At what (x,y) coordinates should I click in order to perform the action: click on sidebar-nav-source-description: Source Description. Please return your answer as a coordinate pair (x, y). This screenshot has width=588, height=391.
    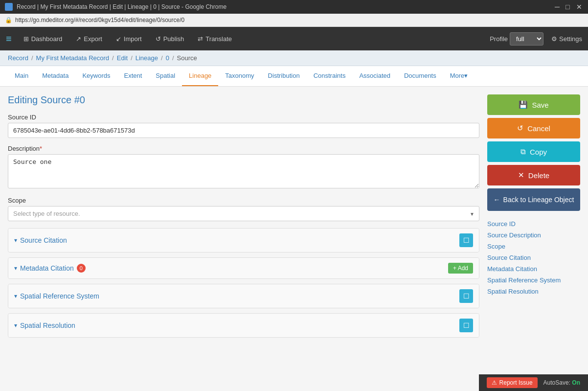
    Looking at the image, I should click on (534, 235).